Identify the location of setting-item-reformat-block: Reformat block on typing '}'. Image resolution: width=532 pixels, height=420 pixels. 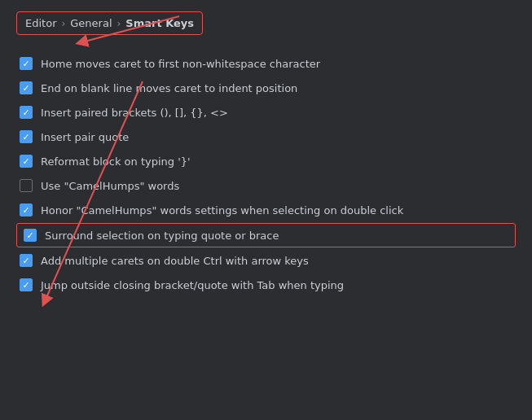
(266, 161).